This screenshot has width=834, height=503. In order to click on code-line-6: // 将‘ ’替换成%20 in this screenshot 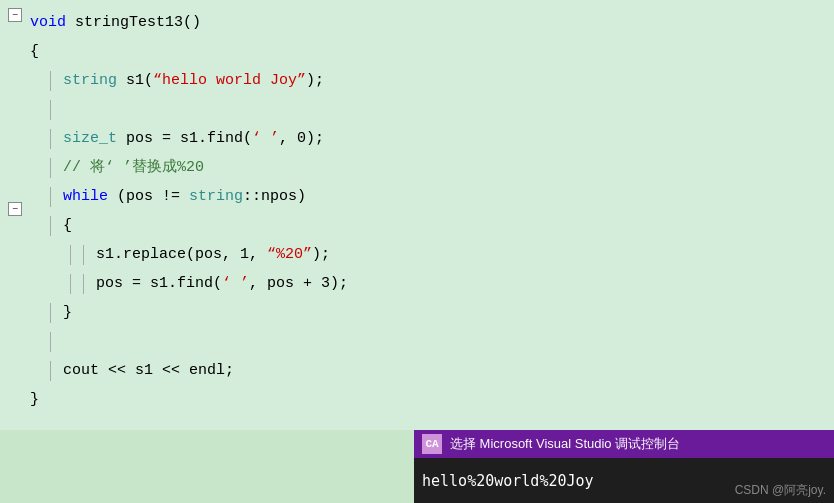, I will do `click(428, 168)`.